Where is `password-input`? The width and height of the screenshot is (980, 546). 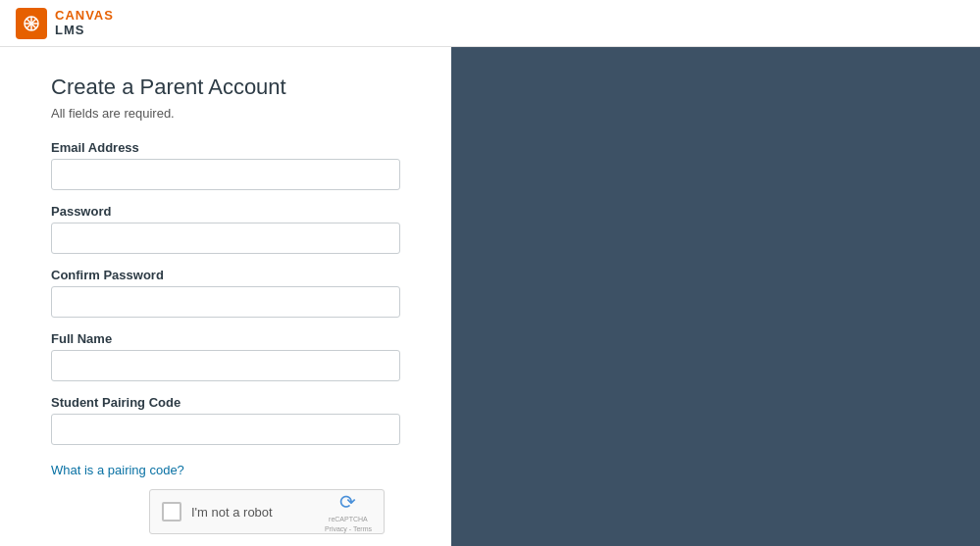 password-input is located at coordinates (226, 238).